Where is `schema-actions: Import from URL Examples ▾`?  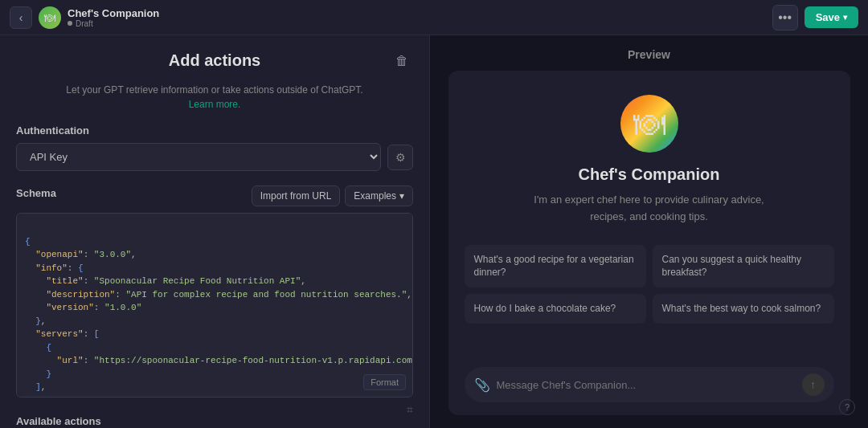 schema-actions: Import from URL Examples ▾ is located at coordinates (333, 196).